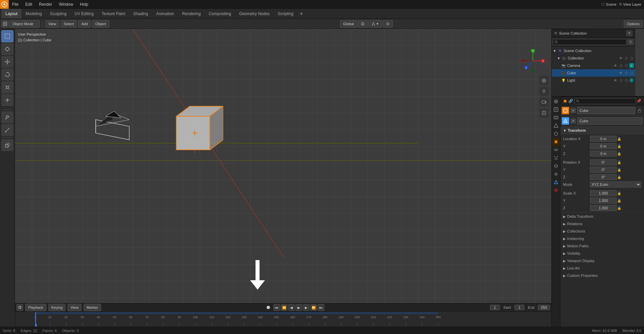  What do you see at coordinates (626, 80) in the screenshot?
I see `light-select-icon: ⬡` at bounding box center [626, 80].